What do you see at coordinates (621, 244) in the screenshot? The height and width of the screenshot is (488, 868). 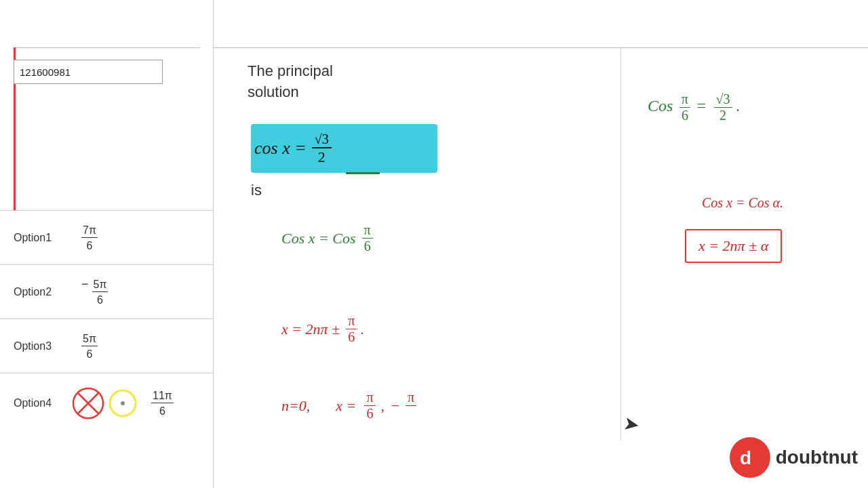 I see `vertical-divider` at bounding box center [621, 244].